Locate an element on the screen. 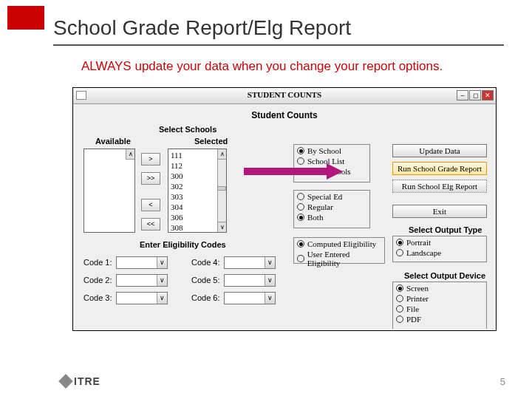 This screenshot has width=532, height=399. code6-label: Code 6: is located at coordinates (205, 298).